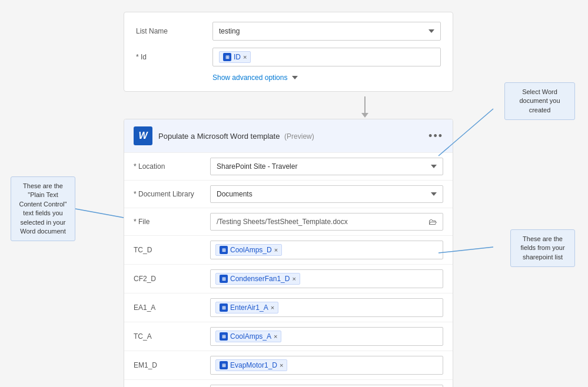 This screenshot has width=588, height=387. I want to click on field-row: Comp3_A ⊞ Compressor3_A ×, so click(288, 383).